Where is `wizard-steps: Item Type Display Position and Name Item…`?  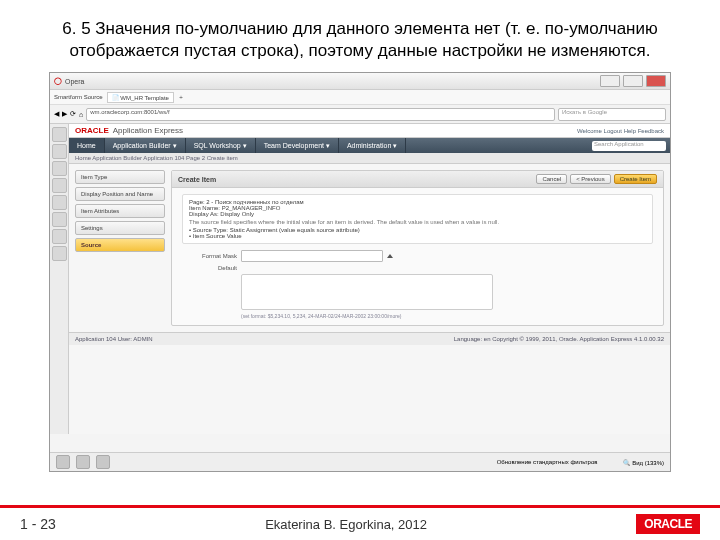 wizard-steps: Item Type Display Position and Name Item… is located at coordinates (120, 248).